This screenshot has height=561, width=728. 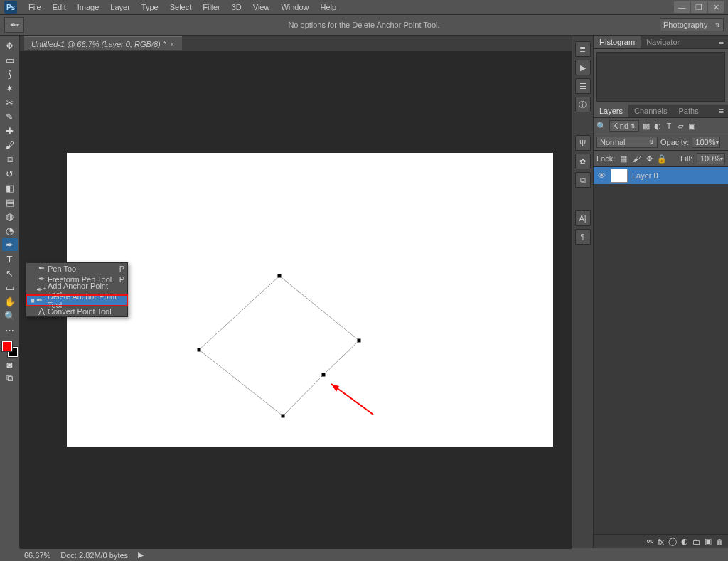 I want to click on visibility-toggle-icon: 👁, so click(x=601, y=176).